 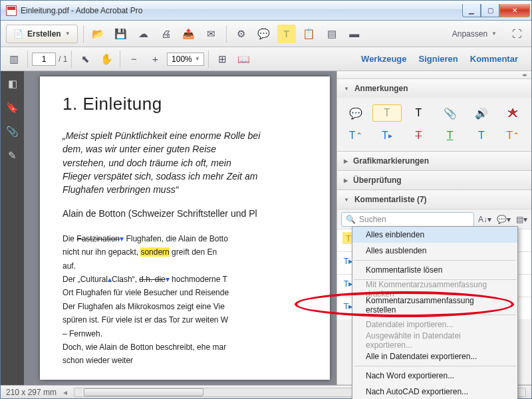 What do you see at coordinates (434, 161) in the screenshot?
I see `graphics-header: ▶Grafikmarkierungen` at bounding box center [434, 161].